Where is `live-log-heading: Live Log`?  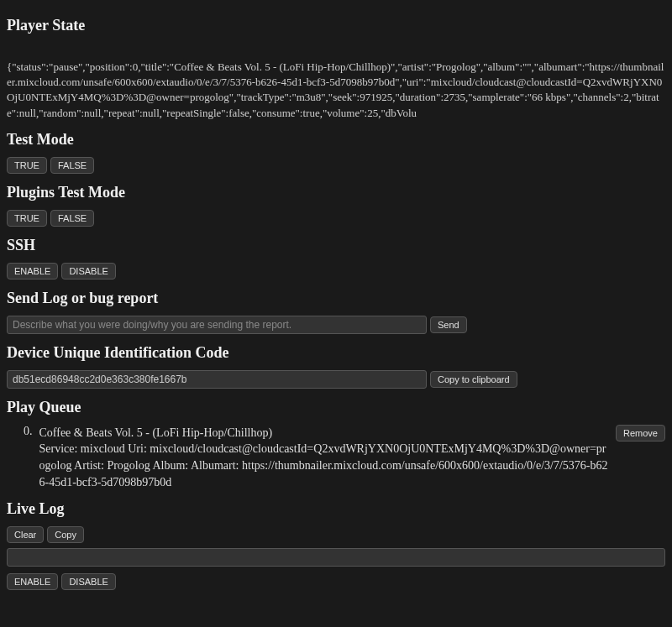
live-log-heading: Live Log is located at coordinates (336, 509).